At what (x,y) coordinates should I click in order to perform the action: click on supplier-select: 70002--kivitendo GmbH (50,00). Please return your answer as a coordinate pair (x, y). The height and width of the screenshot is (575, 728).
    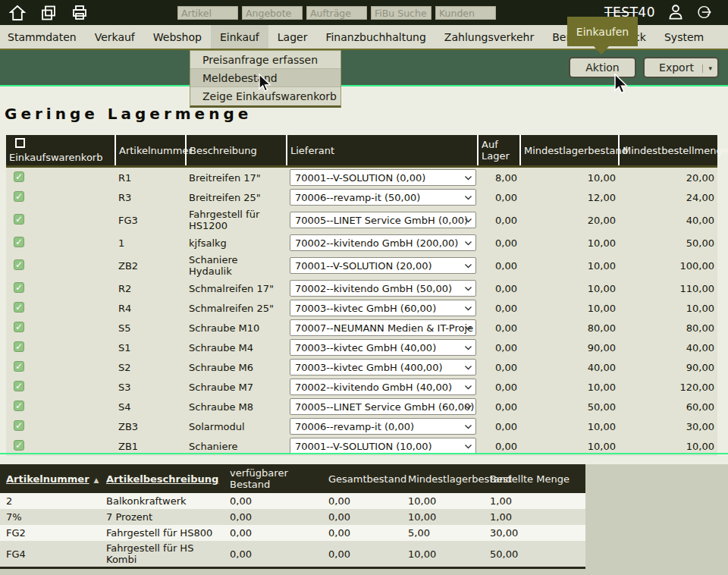
    Looking at the image, I should click on (383, 288).